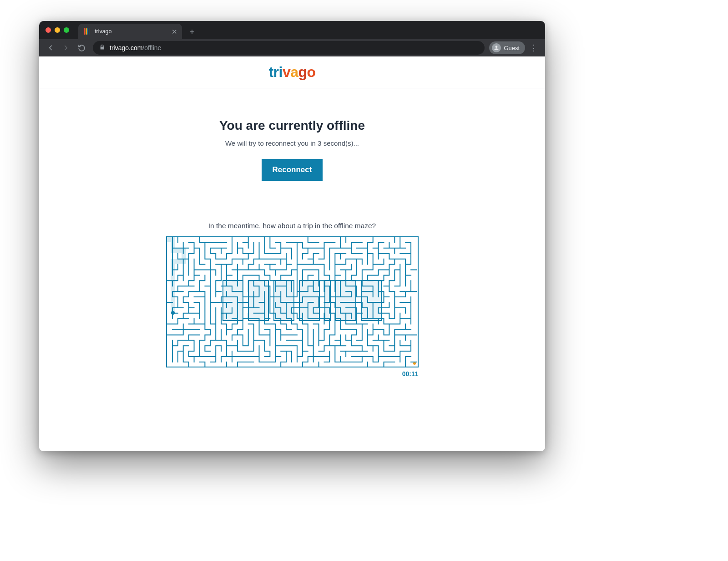 The height and width of the screenshot is (561, 728). Describe the element at coordinates (292, 302) in the screenshot. I see `offline-maze` at that location.